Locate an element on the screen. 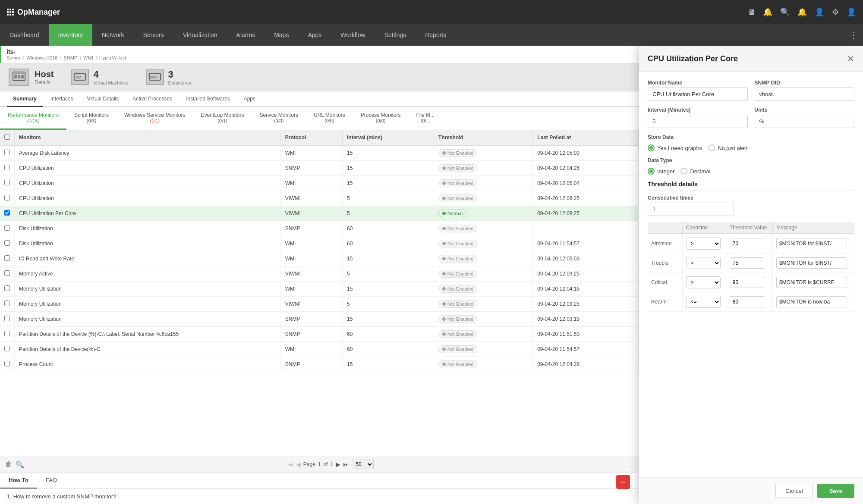 The height and width of the screenshot is (504, 863). nav-item-maps: Maps is located at coordinates (281, 35).